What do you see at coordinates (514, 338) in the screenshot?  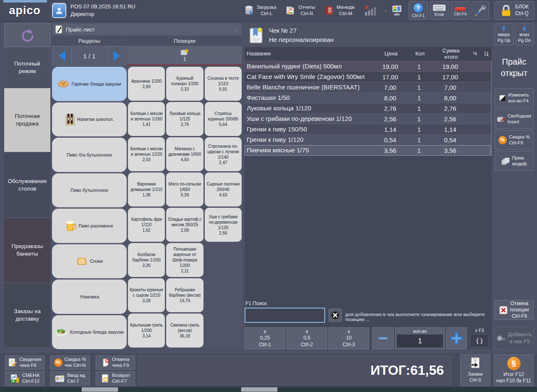 I see `add-to-check-button: Добавить в чек F5` at bounding box center [514, 338].